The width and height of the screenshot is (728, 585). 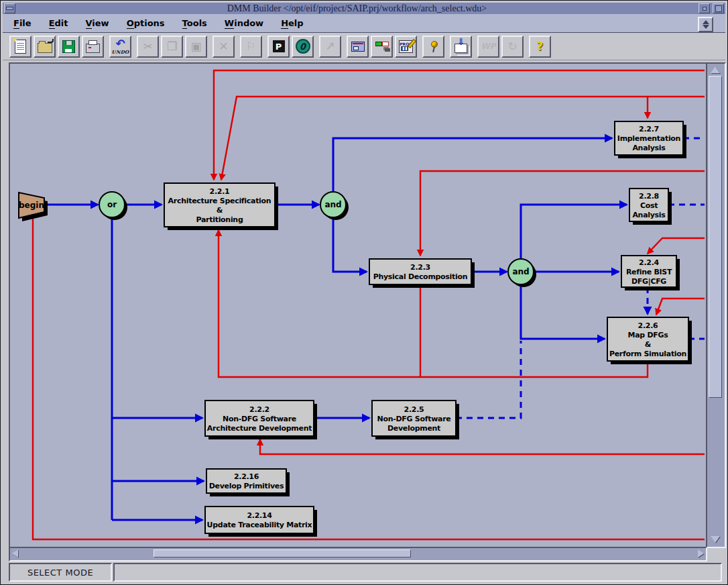 What do you see at coordinates (406, 47) in the screenshot?
I see `probe-dialog-icon: PROB` at bounding box center [406, 47].